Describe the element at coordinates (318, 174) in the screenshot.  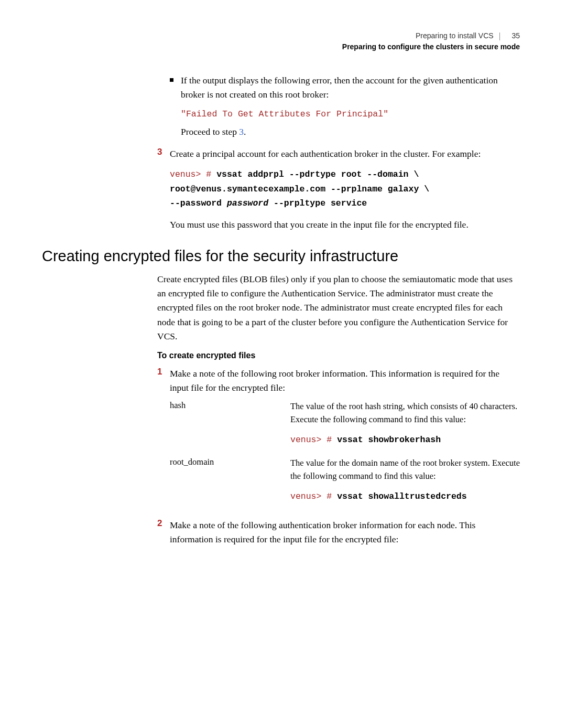
I see `code-cmd: vssat addprpl --pdrtype root --domain \` at that location.